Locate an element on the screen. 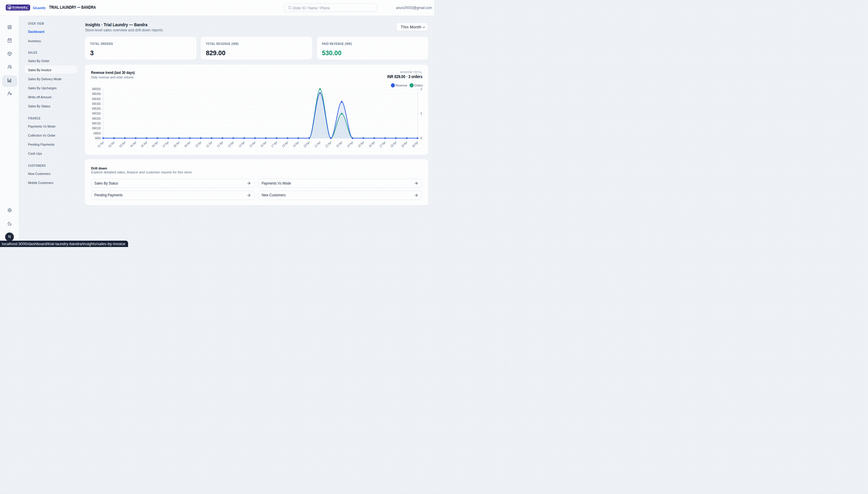  svg-text: 02 Apr is located at coordinates (111, 144).